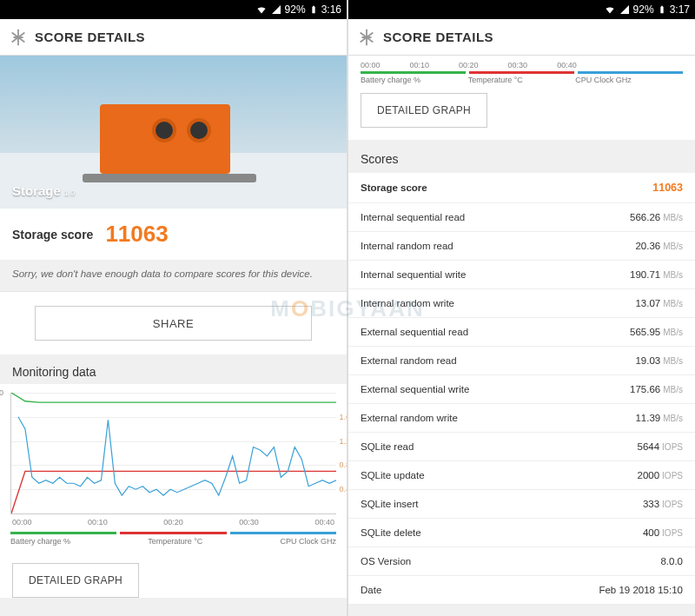 The width and height of the screenshot is (695, 616). Describe the element at coordinates (521, 188) in the screenshot. I see `table-row: Storage score11063` at that location.